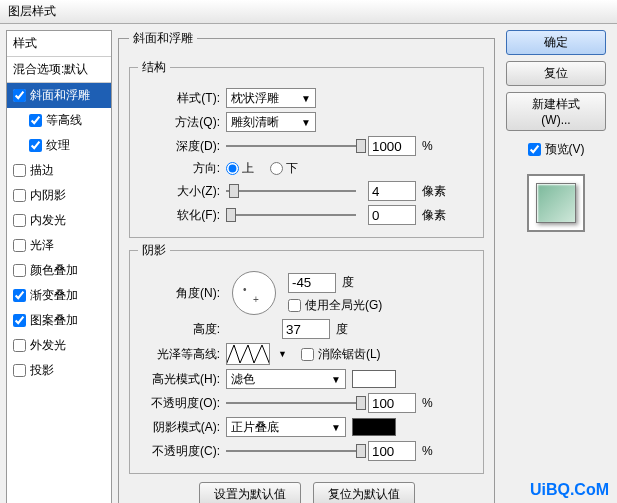 The height and width of the screenshot is (503, 617). Describe the element at coordinates (48, 196) in the screenshot. I see `style-item-label: 内阴影` at that location.